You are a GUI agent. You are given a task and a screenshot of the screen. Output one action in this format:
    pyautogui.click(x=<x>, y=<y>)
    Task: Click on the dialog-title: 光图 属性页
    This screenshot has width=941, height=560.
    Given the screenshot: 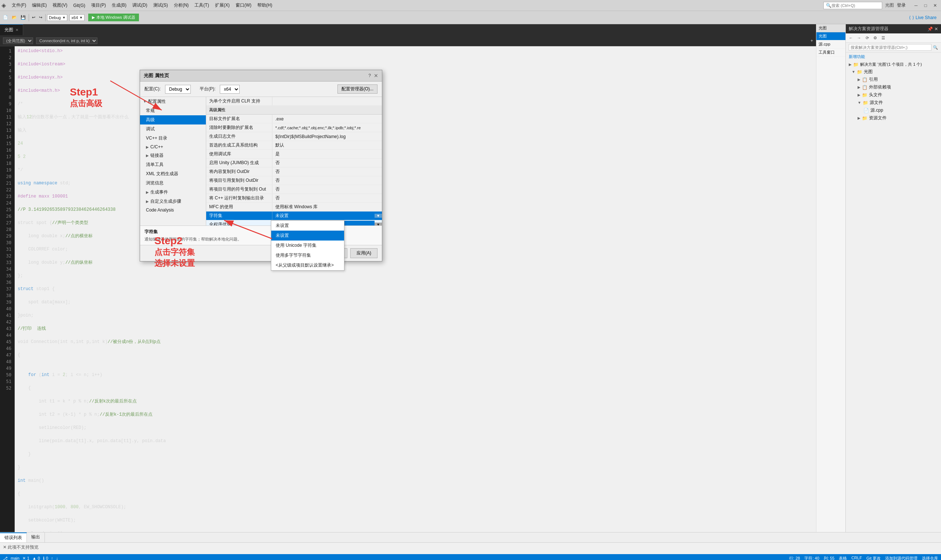 What is the action you would take?
    pyautogui.click(x=156, y=75)
    